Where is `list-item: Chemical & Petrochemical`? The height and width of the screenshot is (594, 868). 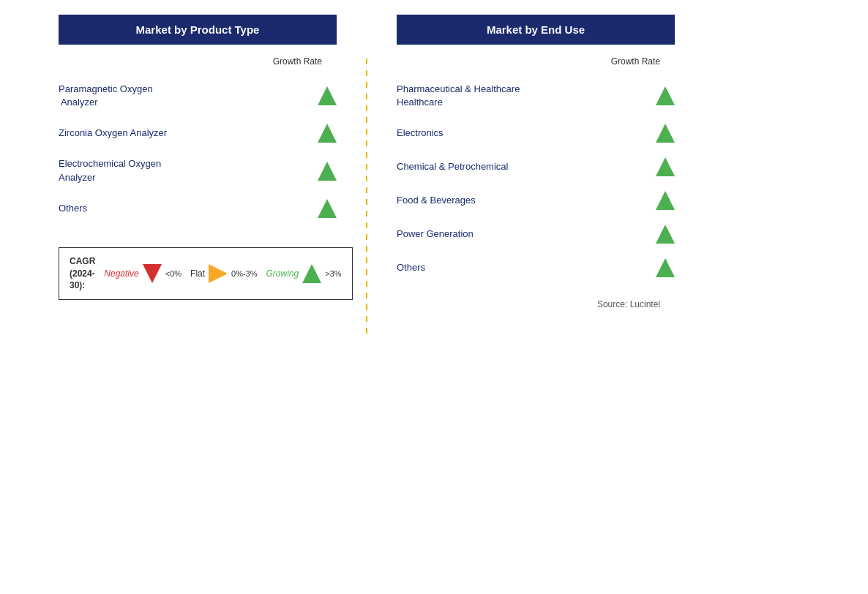
list-item: Chemical & Petrochemical is located at coordinates (536, 167).